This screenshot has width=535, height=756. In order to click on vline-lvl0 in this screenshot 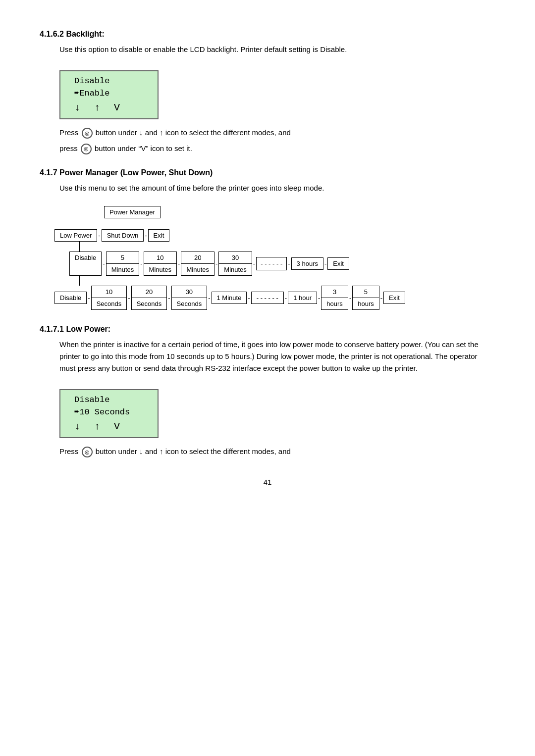, I will do `click(134, 224)`.